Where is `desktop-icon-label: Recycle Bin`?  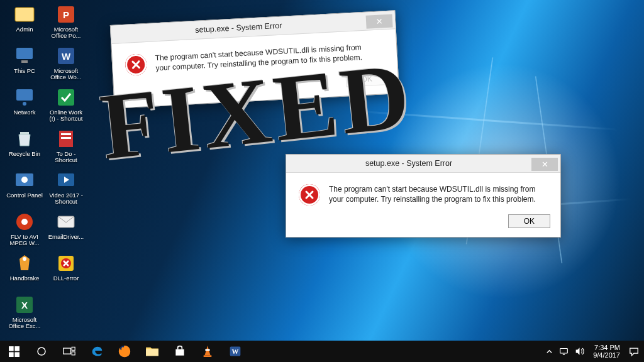 desktop-icon-label: Recycle Bin is located at coordinates (25, 154).